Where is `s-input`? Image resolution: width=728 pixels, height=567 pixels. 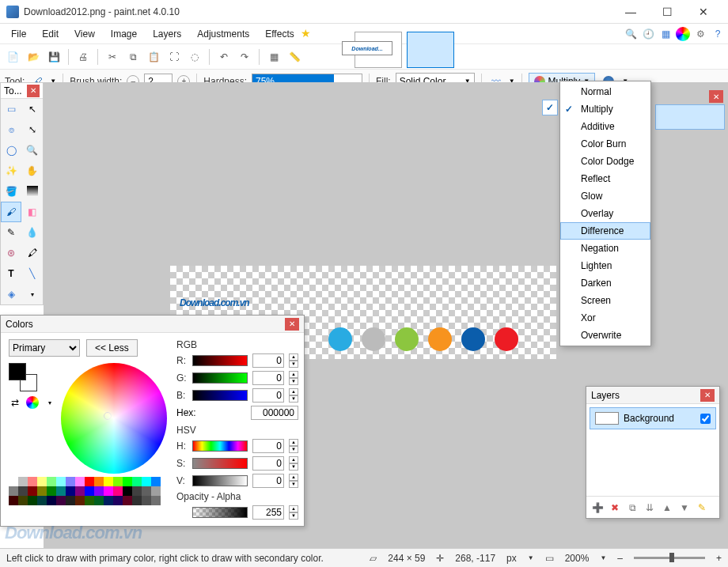
s-input is located at coordinates (268, 463).